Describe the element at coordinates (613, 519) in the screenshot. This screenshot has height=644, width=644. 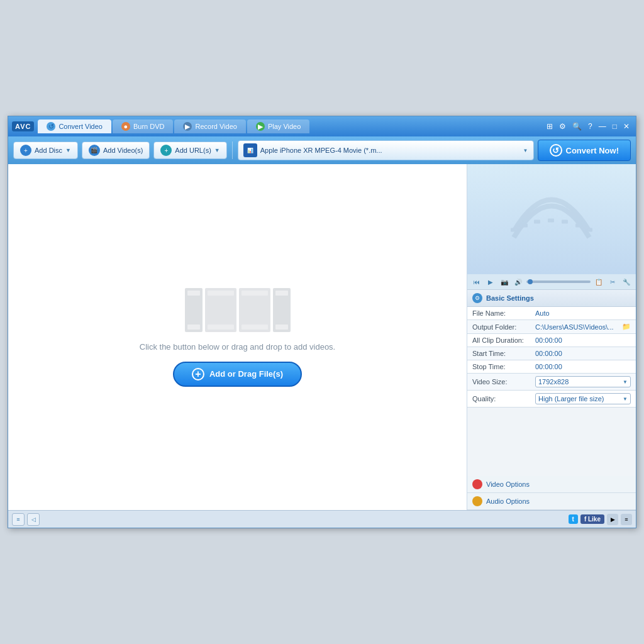
I see `nav-forward-button: ▶` at that location.